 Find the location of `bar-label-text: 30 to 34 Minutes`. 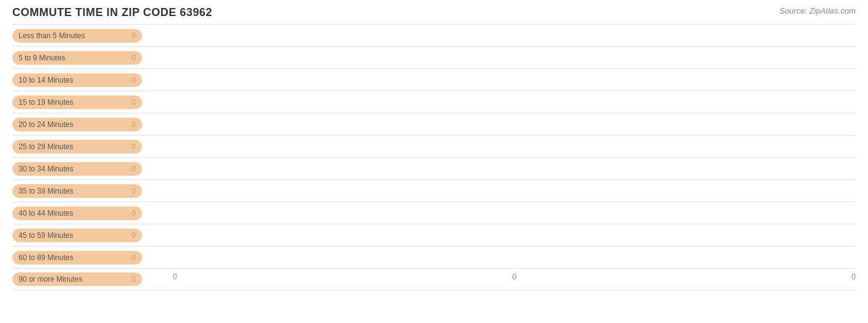

bar-label-text: 30 to 34 Minutes is located at coordinates (46, 169).